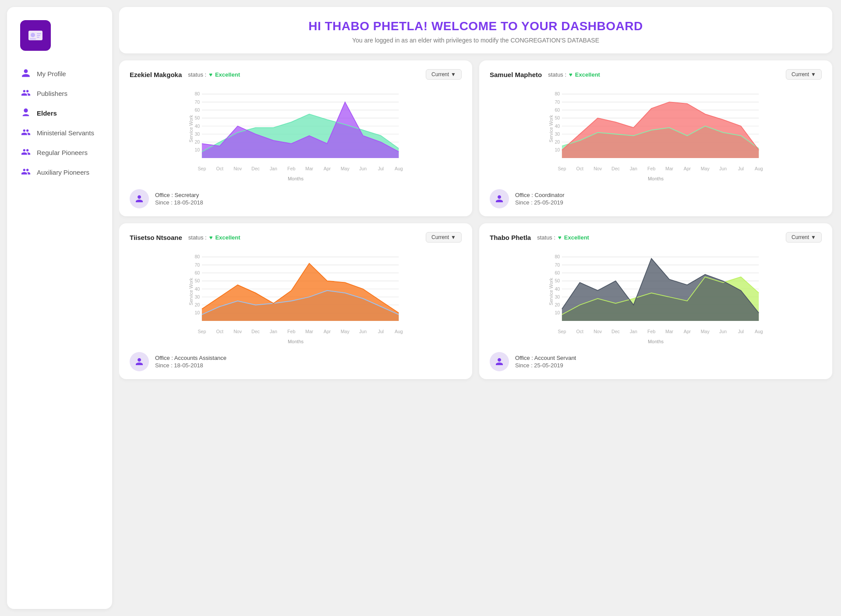  I want to click on card-header-1: Ezekiel Makgoka status : ♥ Excellent Cur…, so click(296, 74).